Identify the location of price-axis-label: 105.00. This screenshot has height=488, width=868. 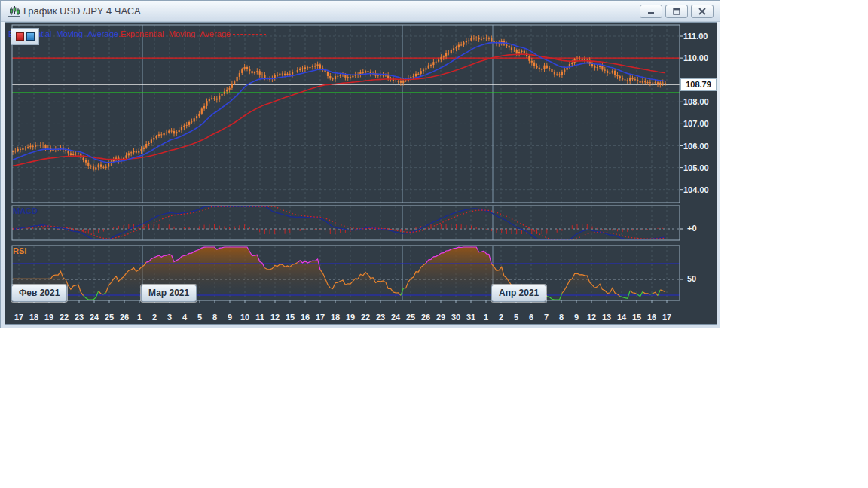
(701, 168).